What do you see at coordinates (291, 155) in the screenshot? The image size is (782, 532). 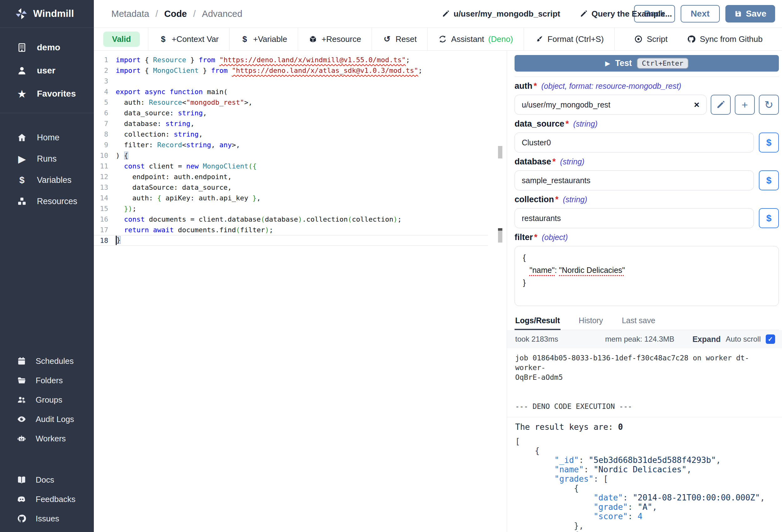 I see `code-line-10: 10) {` at bounding box center [291, 155].